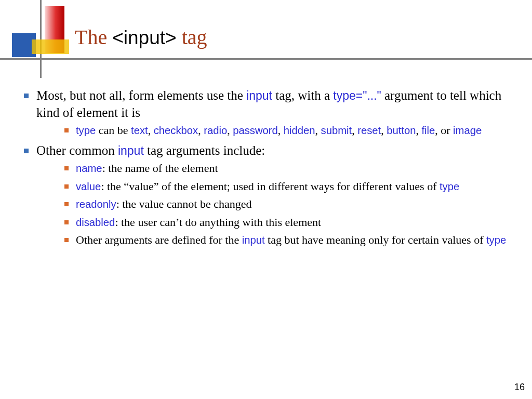  I want to click on bullet-2-sub-3: readonly: the value cannot be changed, so click(288, 205).